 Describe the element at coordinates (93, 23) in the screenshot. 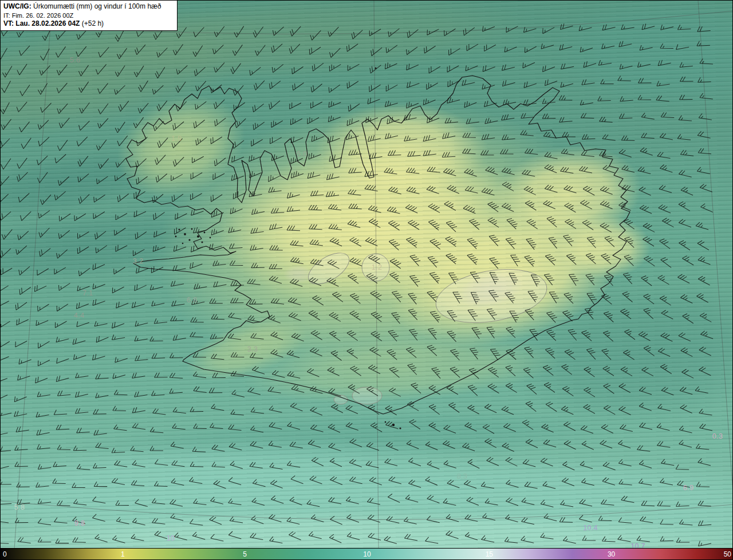

I see `valid-time-offset: (+52 h)` at that location.